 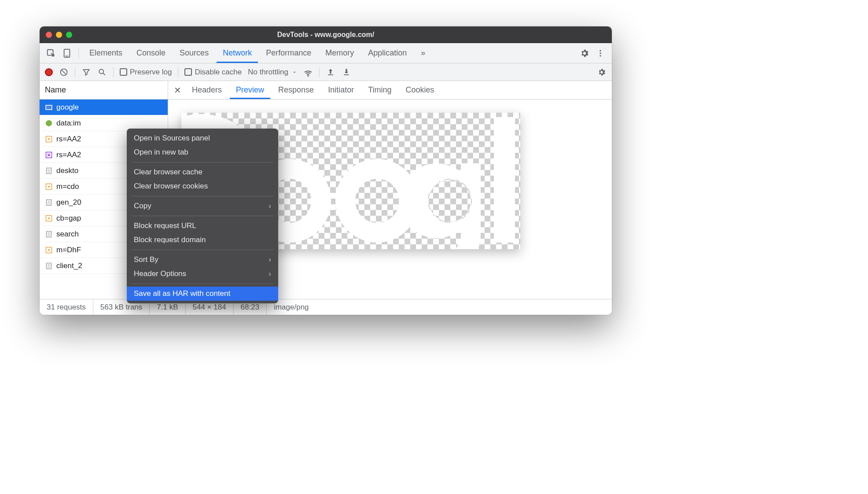 What do you see at coordinates (202, 186) in the screenshot?
I see `menu-clear-cookies: Clear browser cookies` at bounding box center [202, 186].